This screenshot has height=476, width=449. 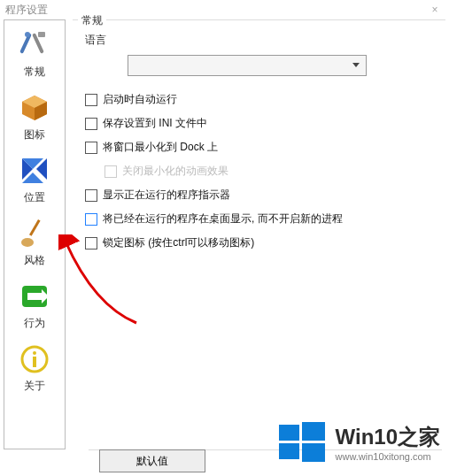 What do you see at coordinates (35, 198) in the screenshot?
I see `sidebar-item-label: 位置` at bounding box center [35, 198].